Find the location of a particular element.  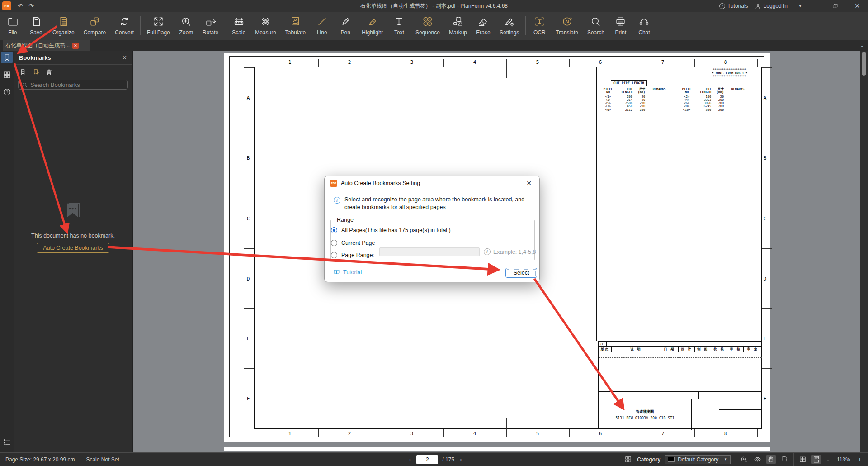

redo-button: ↷ is located at coordinates (31, 6).